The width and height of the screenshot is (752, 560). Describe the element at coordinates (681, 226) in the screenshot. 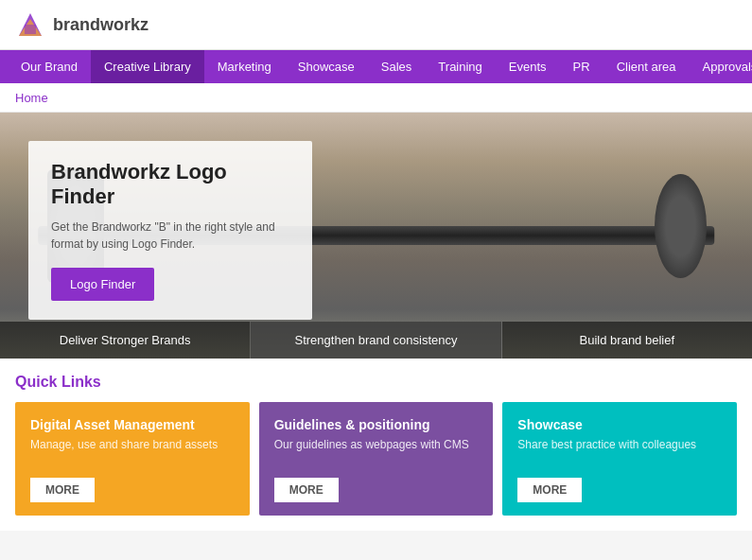

I see `barbell-weight-right` at that location.